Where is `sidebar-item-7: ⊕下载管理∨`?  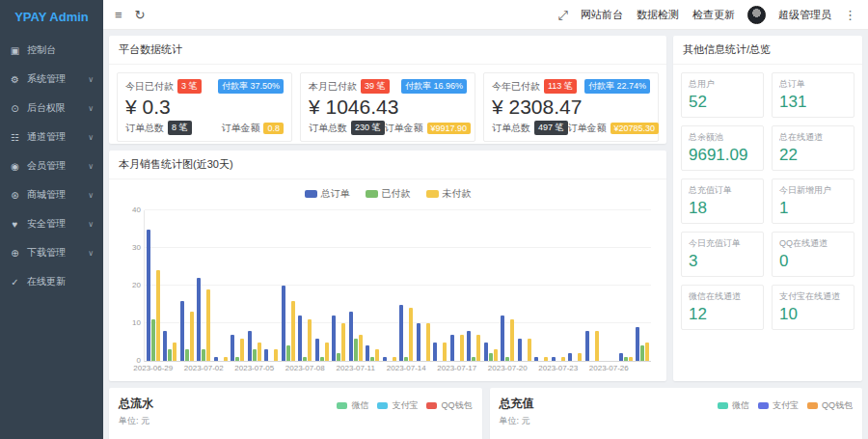
sidebar-item-7: ⊕下载管理∨ is located at coordinates (52, 253).